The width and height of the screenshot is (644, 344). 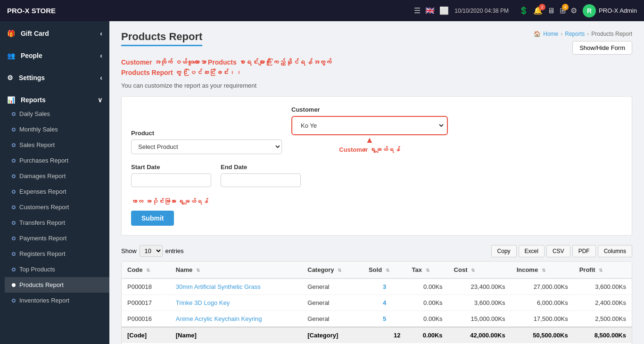 I want to click on sidebar-item-inventories-report: Inventories Report, so click(x=57, y=301).